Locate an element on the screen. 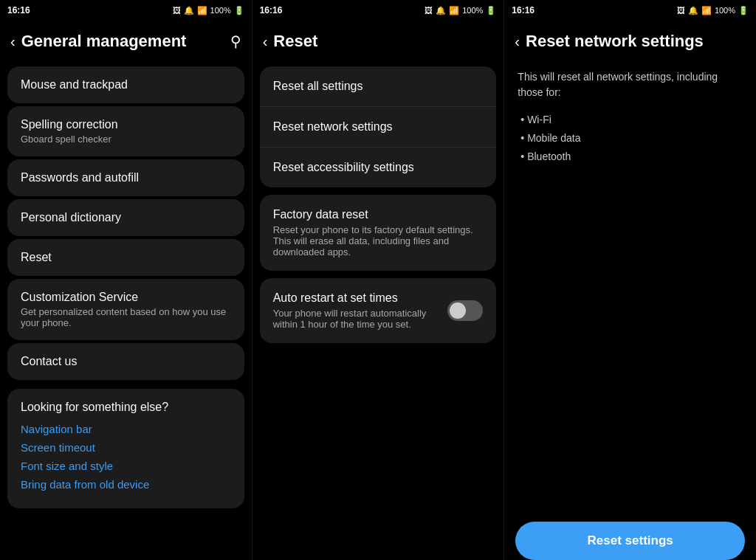 The height and width of the screenshot is (560, 756). panel3-title: Reset network settings is located at coordinates (636, 41).